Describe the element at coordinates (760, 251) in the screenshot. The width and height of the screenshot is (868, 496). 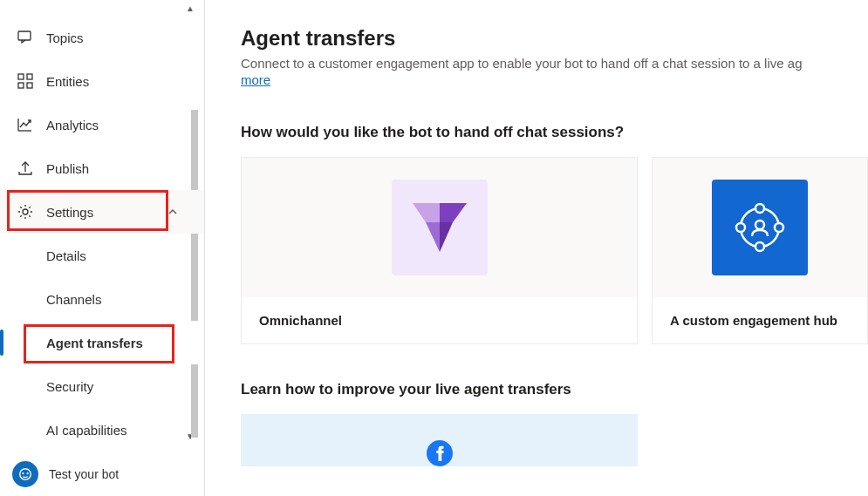
I see `card-custom-engagement-hub: A custom engagement hub` at that location.